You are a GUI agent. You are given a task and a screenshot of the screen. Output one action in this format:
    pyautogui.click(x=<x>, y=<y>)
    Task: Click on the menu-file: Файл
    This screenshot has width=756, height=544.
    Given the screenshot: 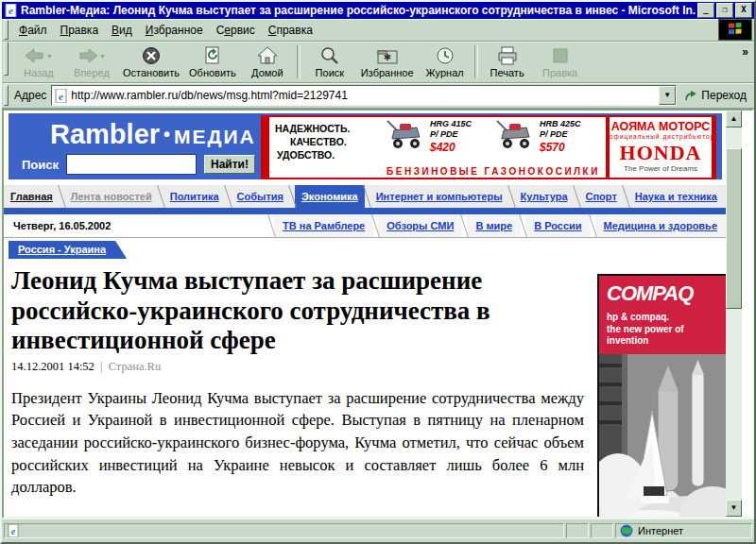 What is the action you would take?
    pyautogui.click(x=33, y=30)
    